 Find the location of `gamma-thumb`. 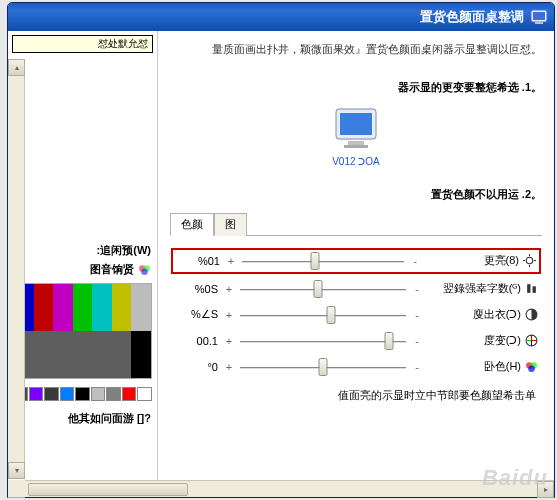

gamma-thumb is located at coordinates (324, 367).